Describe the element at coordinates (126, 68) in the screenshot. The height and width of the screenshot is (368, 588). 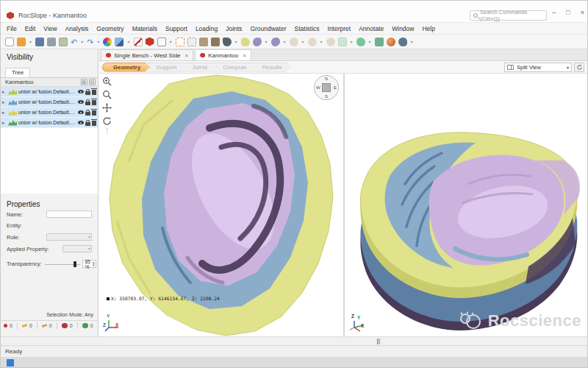
I see `workflow-step-geometry: Geometry` at that location.